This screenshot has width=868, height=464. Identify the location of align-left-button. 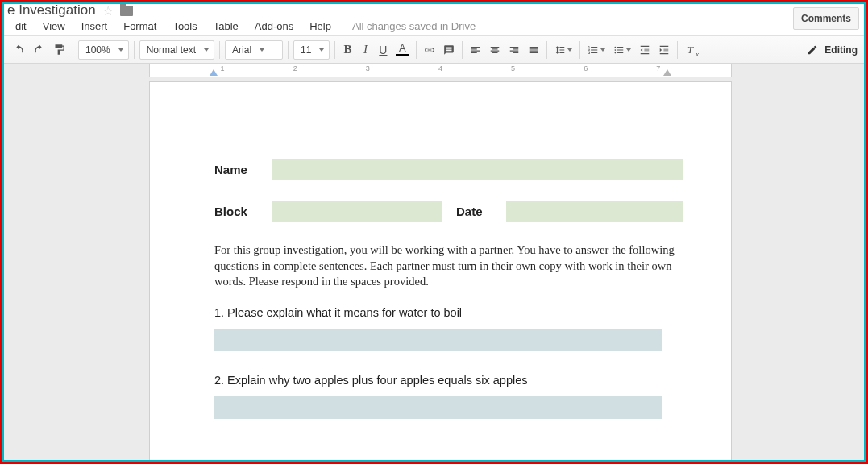
(476, 50).